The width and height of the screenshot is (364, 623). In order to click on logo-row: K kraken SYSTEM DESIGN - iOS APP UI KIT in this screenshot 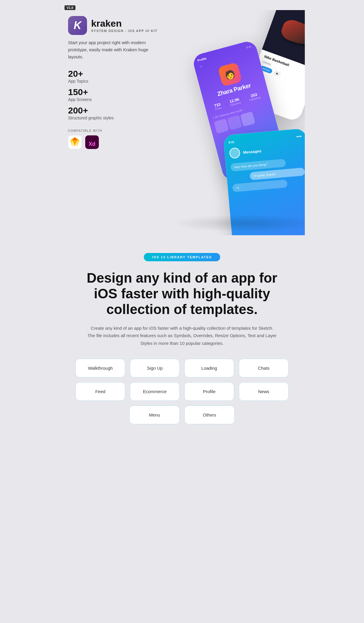, I will do `click(115, 25)`.